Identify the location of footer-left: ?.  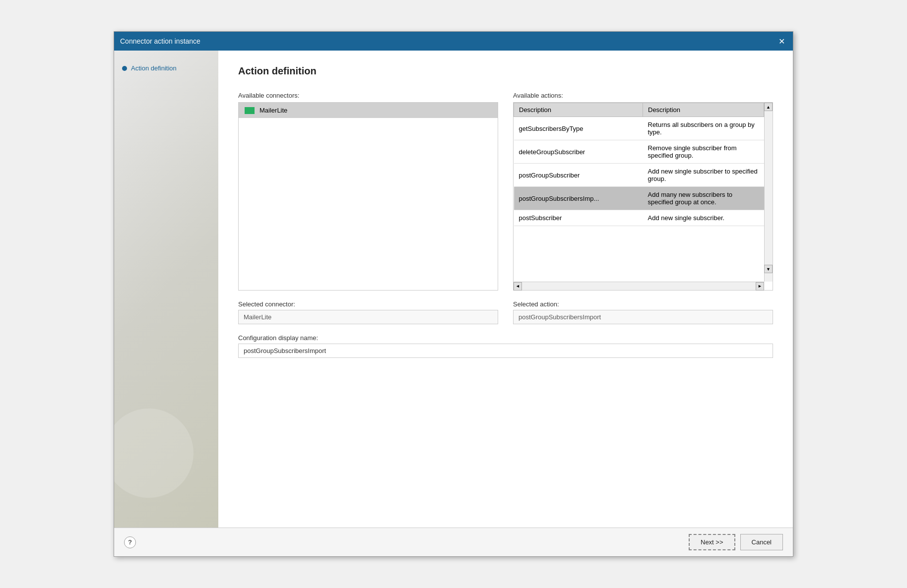
(130, 542).